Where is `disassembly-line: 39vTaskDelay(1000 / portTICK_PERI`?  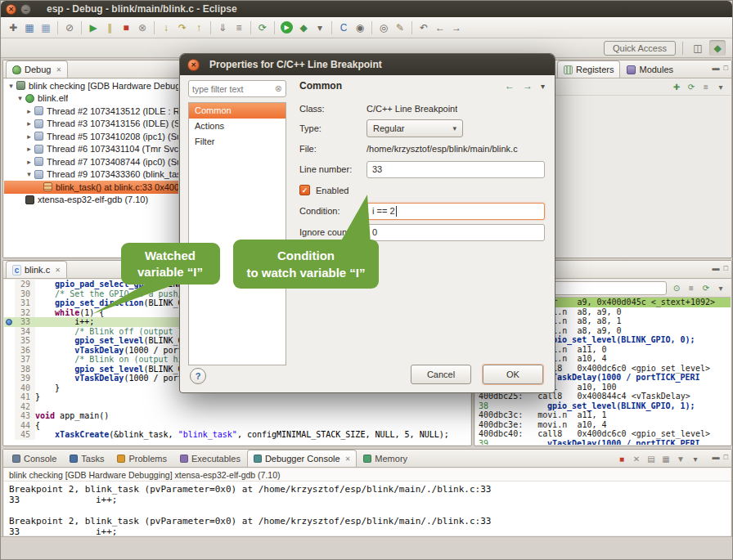
disassembly-line: 39vTaskDelay(1000 / portTICK_PERI is located at coordinates (603, 442).